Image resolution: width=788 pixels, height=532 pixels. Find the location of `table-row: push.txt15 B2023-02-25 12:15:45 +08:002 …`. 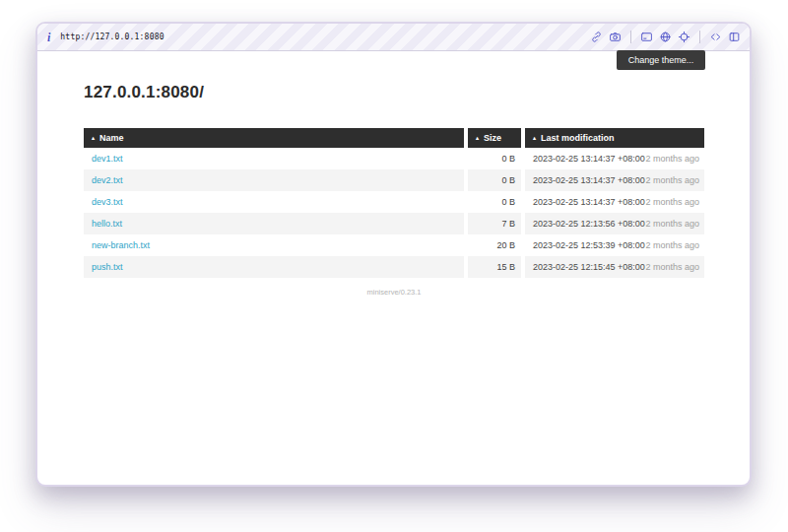

table-row: push.txt15 B2023-02-25 12:15:45 +08:002 … is located at coordinates (394, 267).